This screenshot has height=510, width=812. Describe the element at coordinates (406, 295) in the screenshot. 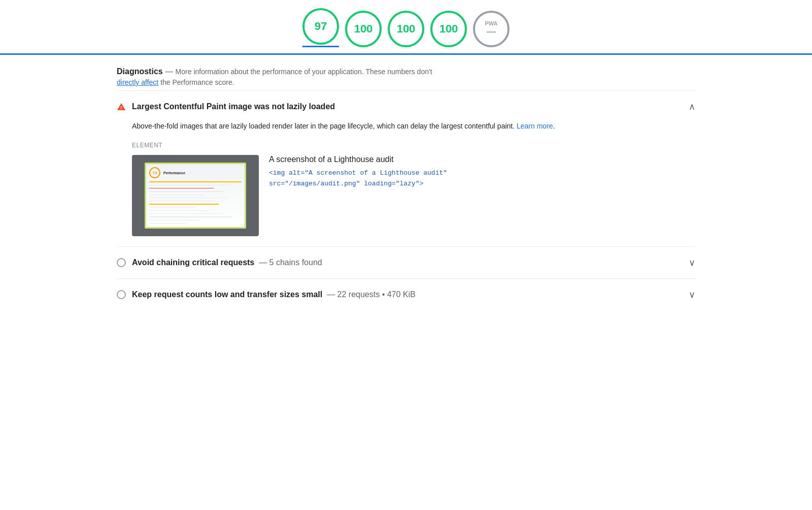

I see `audit-request-counts-header: Keep request counts low and transfer siz…` at that location.